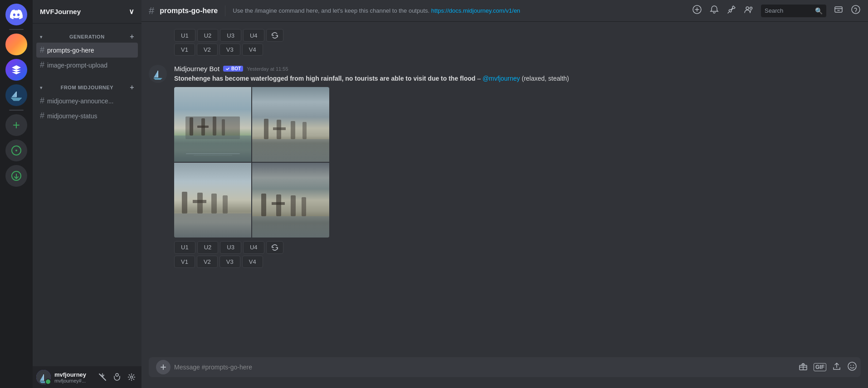 This screenshot has width=868, height=388. I want to click on mute-button, so click(102, 377).